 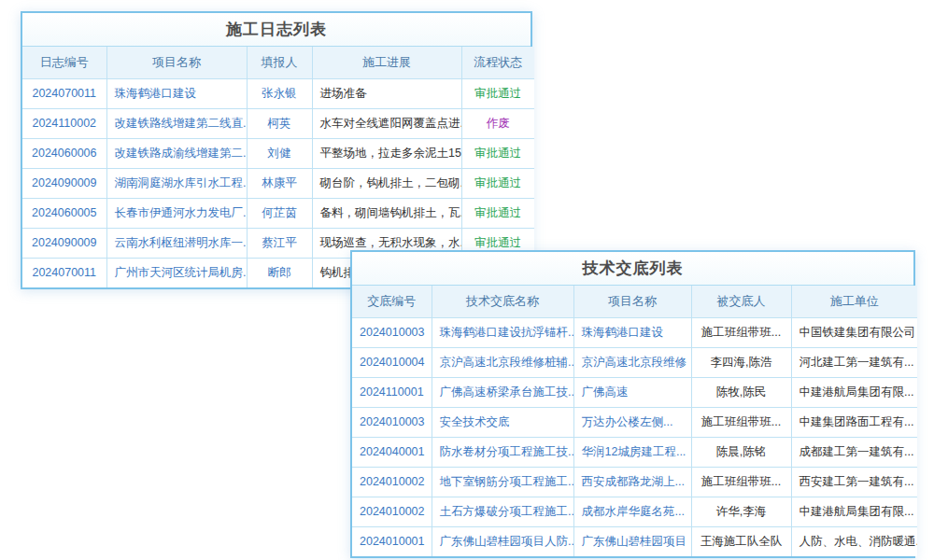 What do you see at coordinates (279, 153) in the screenshot?
I see `log-reporter-cell: 刘健` at bounding box center [279, 153].